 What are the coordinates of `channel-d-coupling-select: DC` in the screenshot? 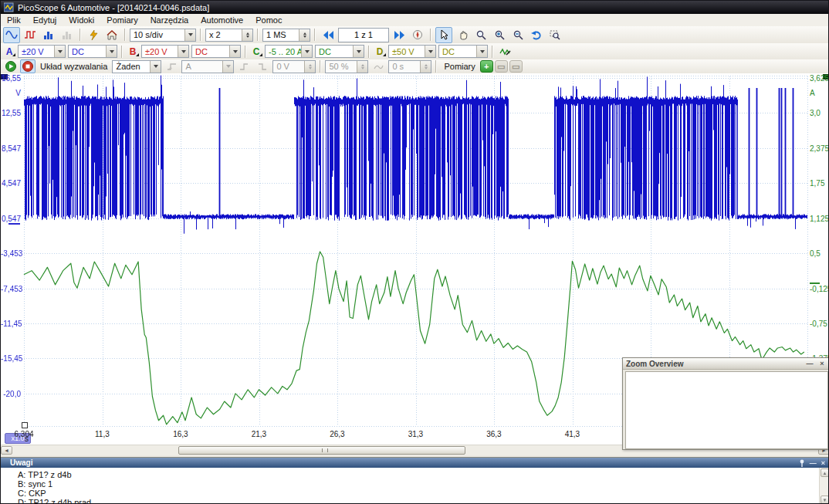 It's located at (463, 51).